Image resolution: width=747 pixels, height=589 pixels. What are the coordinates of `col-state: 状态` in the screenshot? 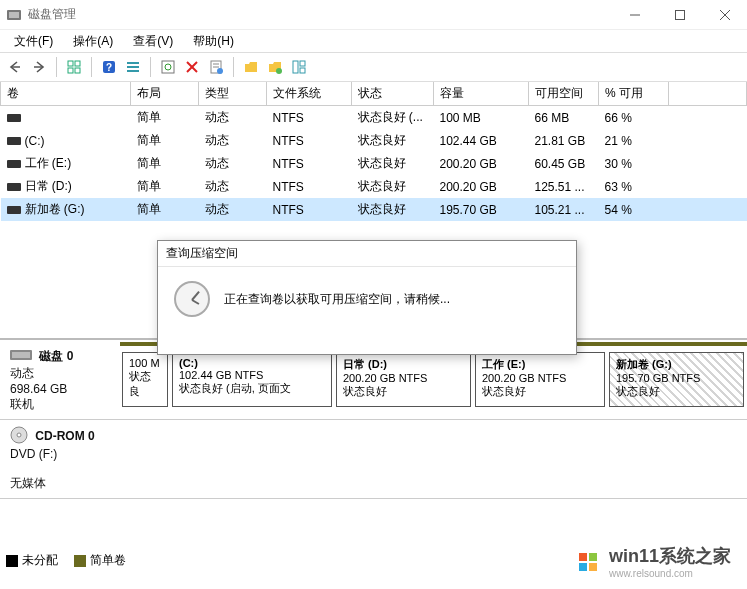 It's located at (393, 94).